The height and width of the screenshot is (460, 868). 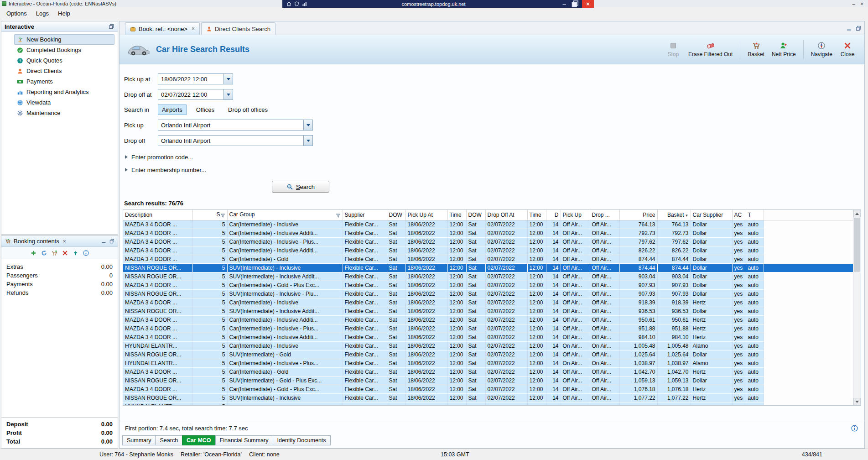 What do you see at coordinates (195, 94) in the screenshot?
I see `dropoff-at-select: 02/07/2022 12:00` at bounding box center [195, 94].